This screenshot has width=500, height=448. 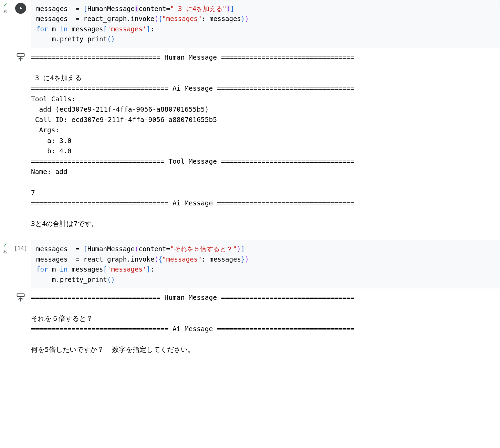 What do you see at coordinates (15, 247) in the screenshot?
I see `cell-gutter: ✓秒[14]` at bounding box center [15, 247].